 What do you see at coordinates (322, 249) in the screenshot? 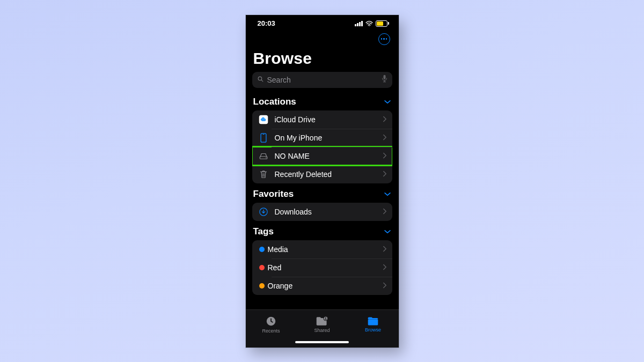
I see `tag-item: Media` at bounding box center [322, 249].